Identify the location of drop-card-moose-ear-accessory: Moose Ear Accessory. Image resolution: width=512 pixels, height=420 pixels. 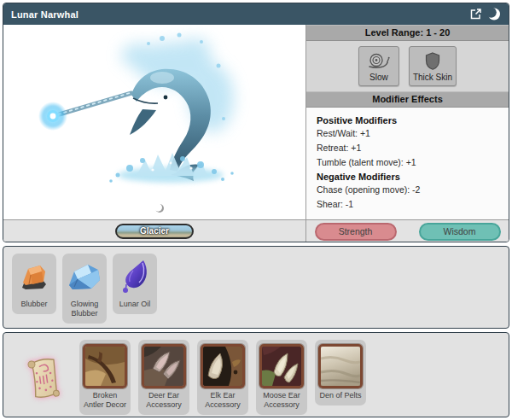
(282, 377).